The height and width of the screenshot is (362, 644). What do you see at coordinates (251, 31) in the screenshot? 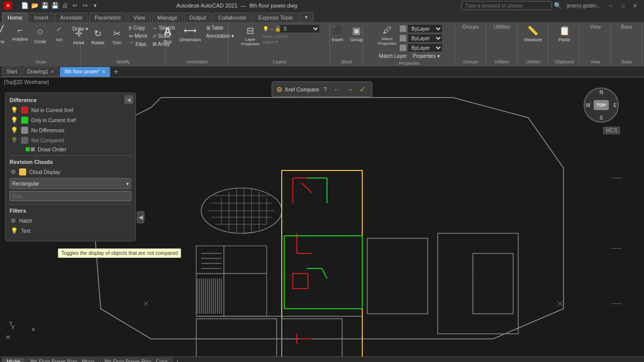
I see `layer-properties-icon: ⊟` at bounding box center [251, 31].